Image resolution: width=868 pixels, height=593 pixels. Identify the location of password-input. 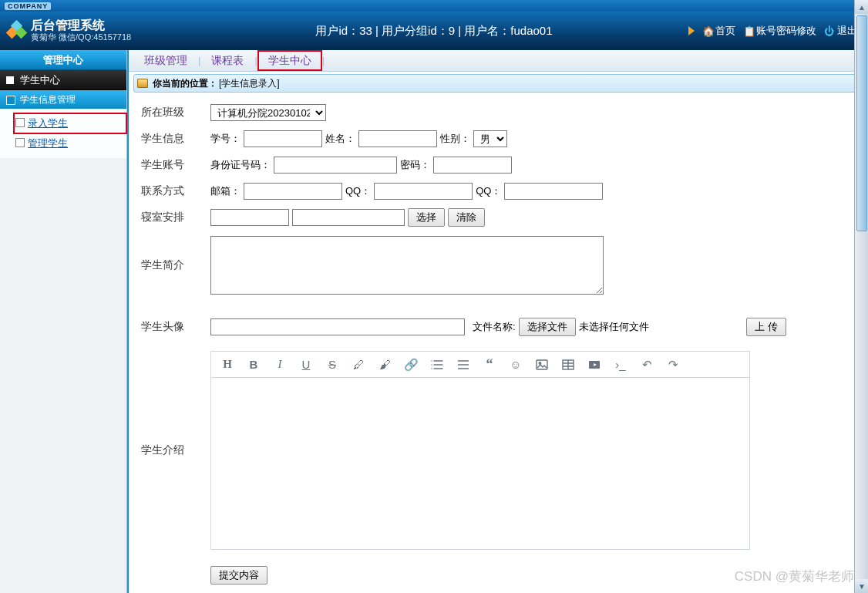
(473, 165).